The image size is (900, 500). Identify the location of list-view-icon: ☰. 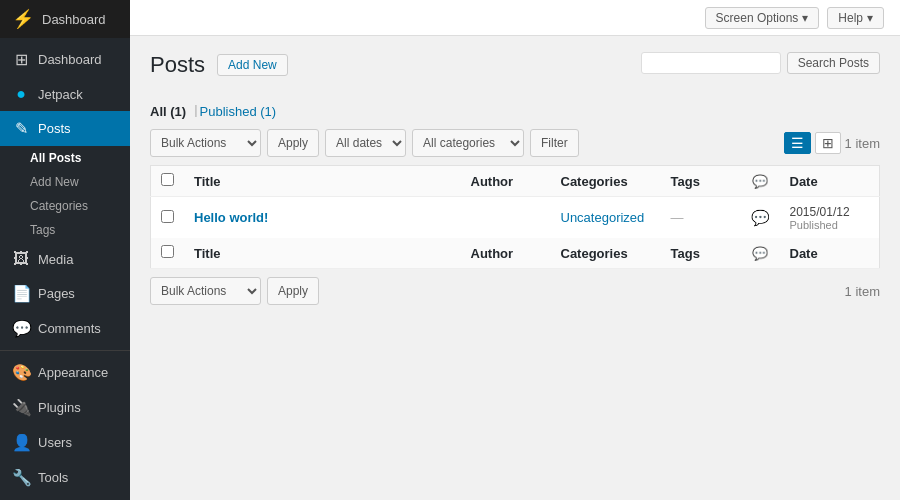
(798, 143).